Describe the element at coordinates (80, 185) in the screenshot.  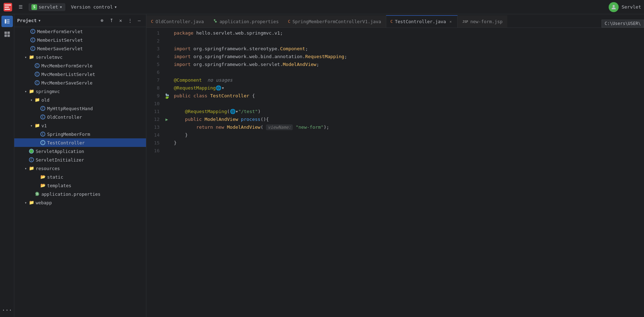
I see `tree-item-templates: 📂 templates` at that location.